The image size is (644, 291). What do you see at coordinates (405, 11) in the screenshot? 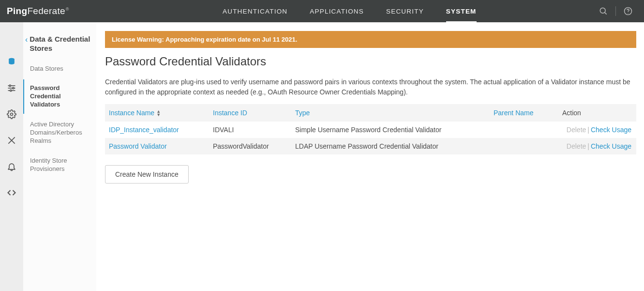
I see `topnav-security: SECURITY` at bounding box center [405, 11].